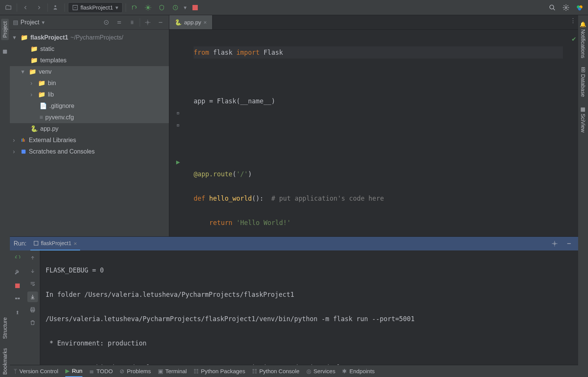  What do you see at coordinates (33, 297) in the screenshot?
I see `scroll-to-end-icon` at bounding box center [33, 297].